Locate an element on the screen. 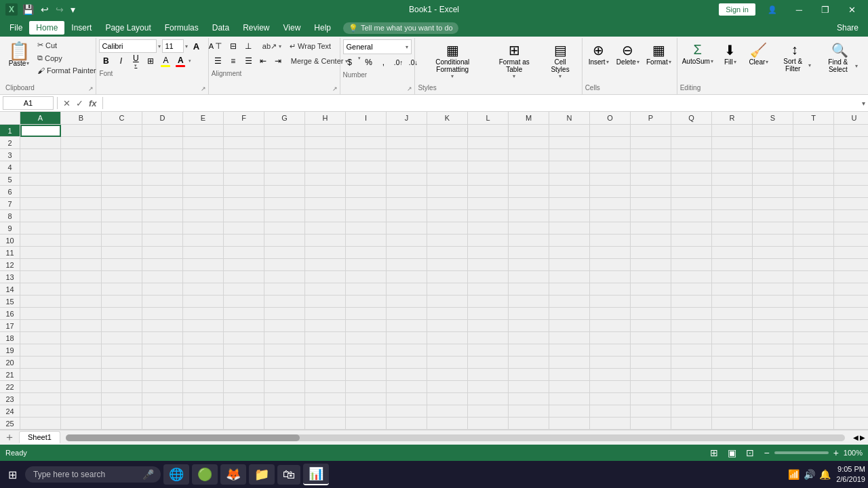 The image size is (868, 488). cell-C12 is located at coordinates (122, 265).